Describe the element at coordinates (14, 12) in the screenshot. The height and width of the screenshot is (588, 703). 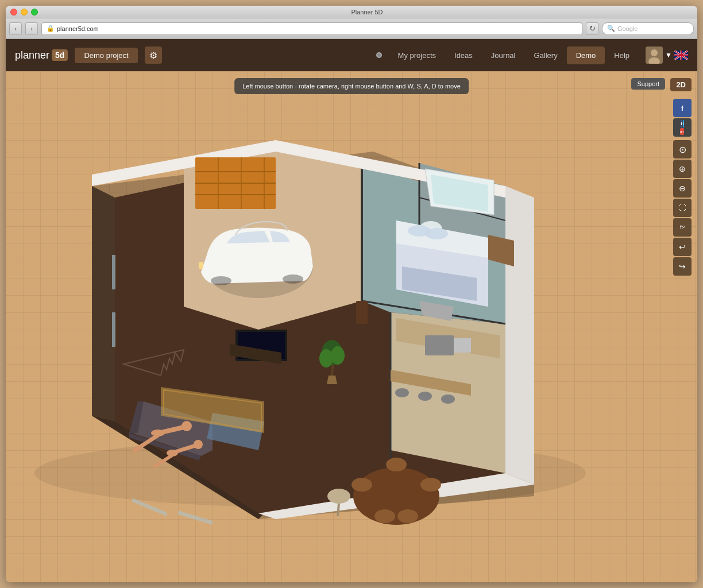
I see `close-button` at that location.